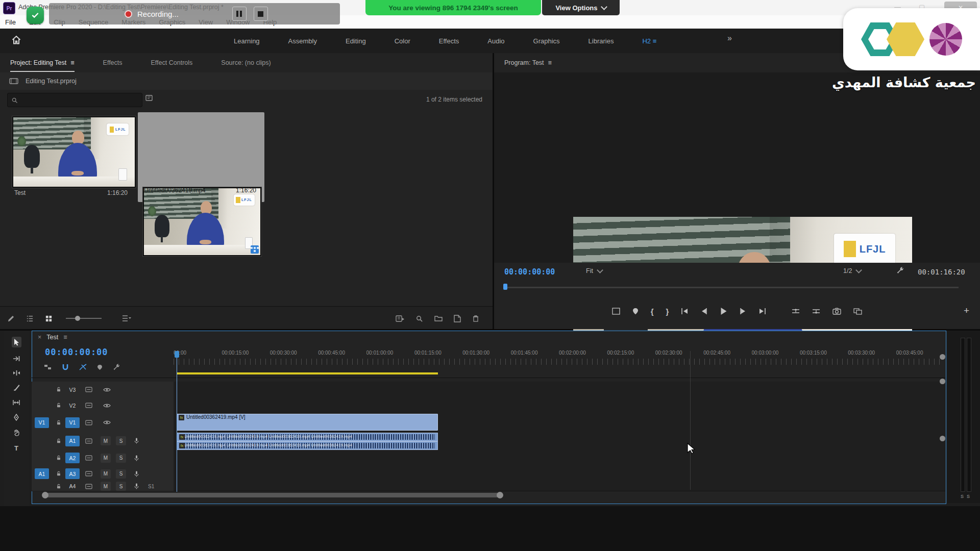 The image size is (980, 551). I want to click on timeline-horizontal-scrollbar, so click(273, 495).